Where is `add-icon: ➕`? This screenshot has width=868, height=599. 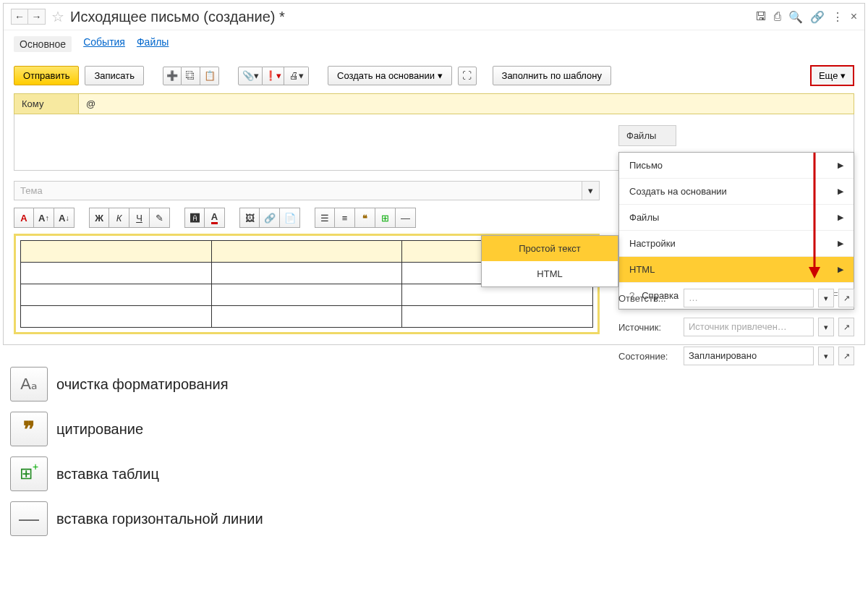 add-icon: ➕ is located at coordinates (172, 76).